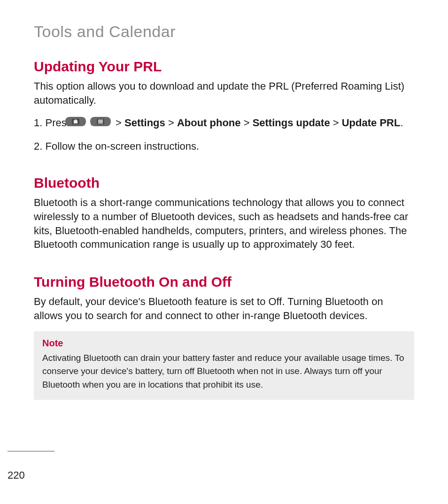 The image size is (448, 504). Describe the element at coordinates (224, 372) in the screenshot. I see `note-body: Activating Bluetooth can drain your batt…` at that location.